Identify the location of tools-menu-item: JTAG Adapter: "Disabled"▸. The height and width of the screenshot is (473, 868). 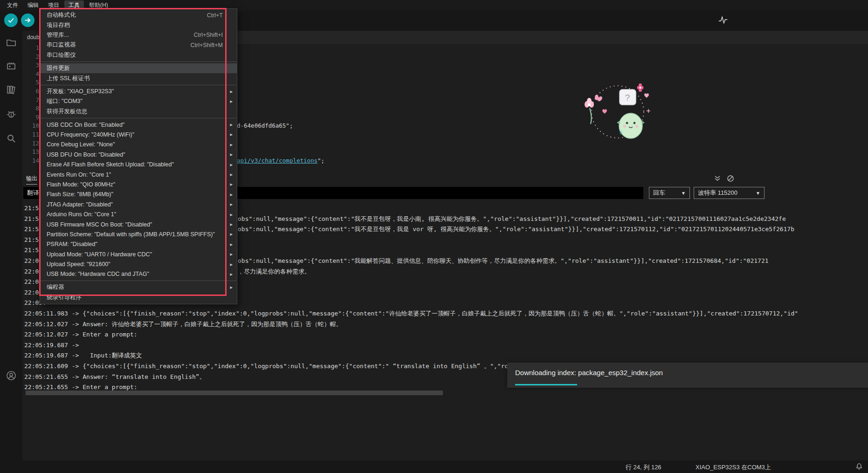
(138, 204).